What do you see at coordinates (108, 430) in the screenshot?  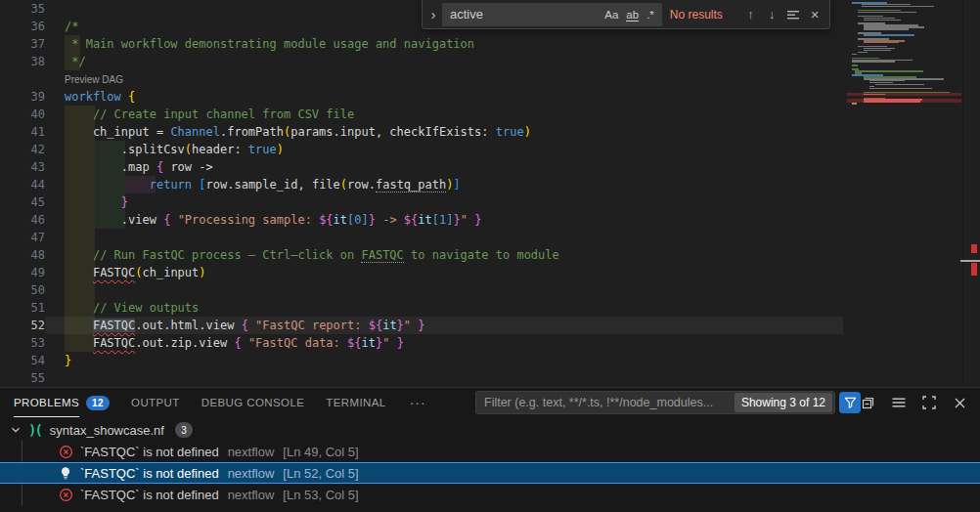 I see `problems-file-name: syntax_showcase.nf` at bounding box center [108, 430].